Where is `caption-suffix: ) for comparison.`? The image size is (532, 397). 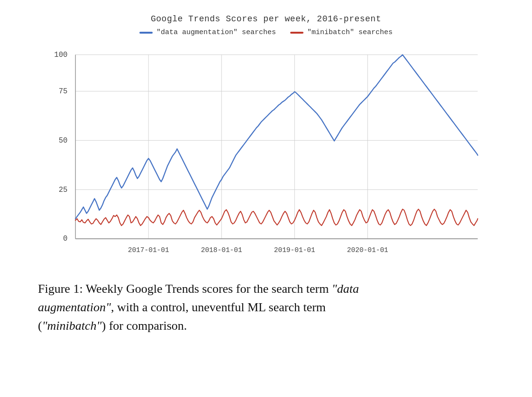 caption-suffix: ) for comparison. is located at coordinates (145, 326).